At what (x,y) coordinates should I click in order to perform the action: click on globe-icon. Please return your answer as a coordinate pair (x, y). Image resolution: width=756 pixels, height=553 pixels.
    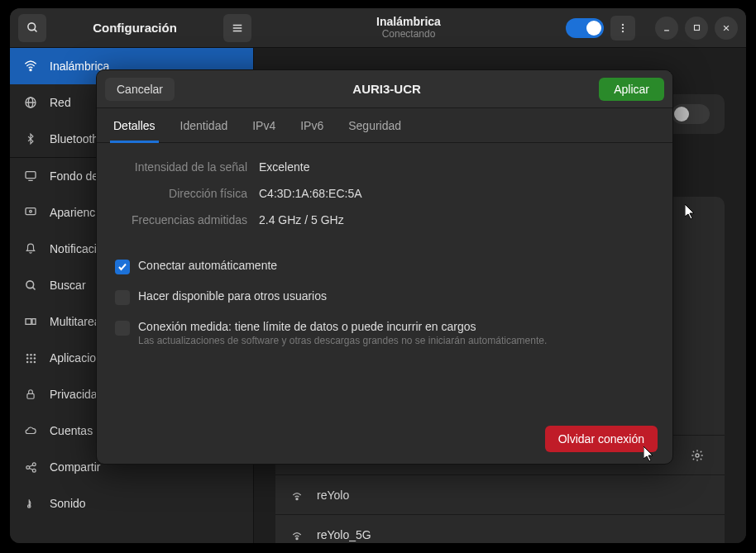
    Looking at the image, I should click on (31, 102).